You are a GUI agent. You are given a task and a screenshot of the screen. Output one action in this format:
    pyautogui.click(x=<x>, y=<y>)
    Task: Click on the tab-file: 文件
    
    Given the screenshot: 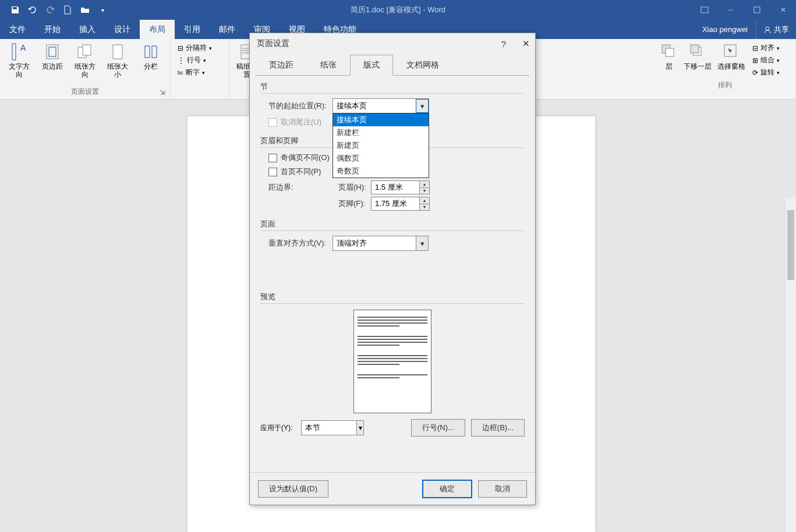 What is the action you would take?
    pyautogui.click(x=17, y=29)
    